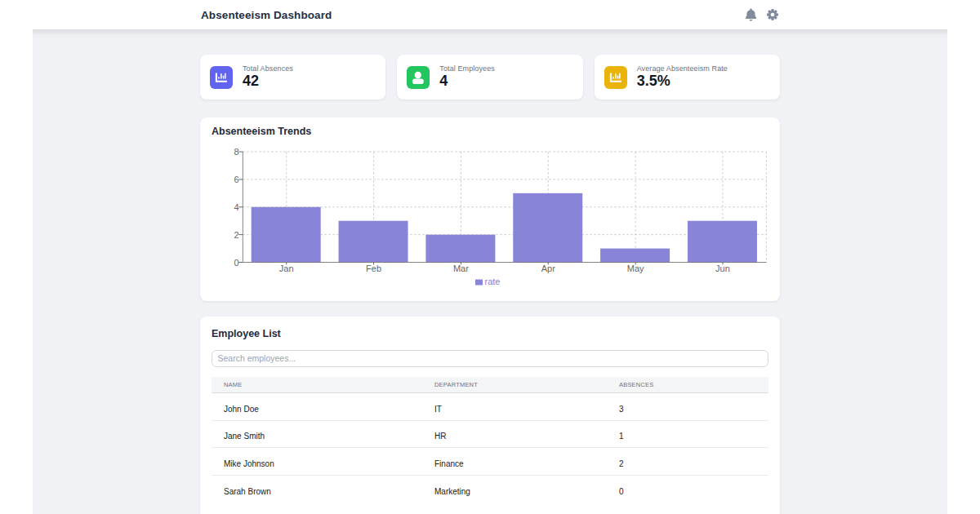 Image resolution: width=980 pixels, height=514 pixels. I want to click on svg-text: Apr, so click(549, 268).